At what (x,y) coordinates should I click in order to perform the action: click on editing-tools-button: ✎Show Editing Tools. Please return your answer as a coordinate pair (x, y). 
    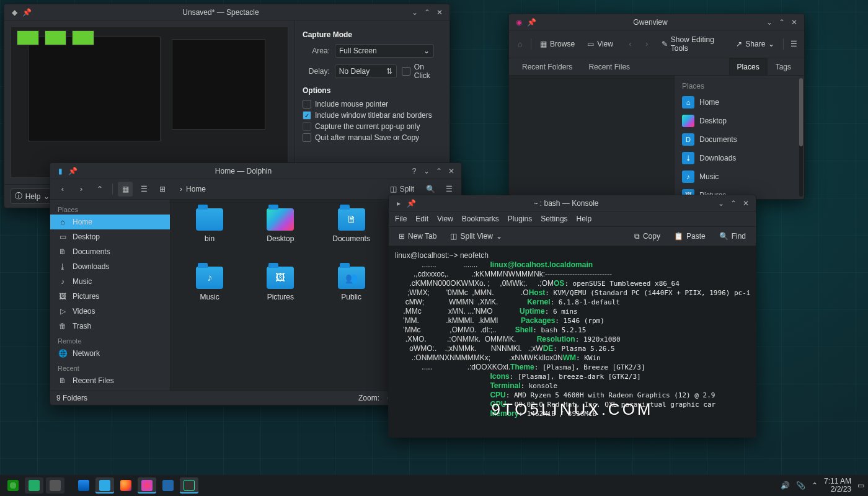
    Looking at the image, I should click on (693, 44).